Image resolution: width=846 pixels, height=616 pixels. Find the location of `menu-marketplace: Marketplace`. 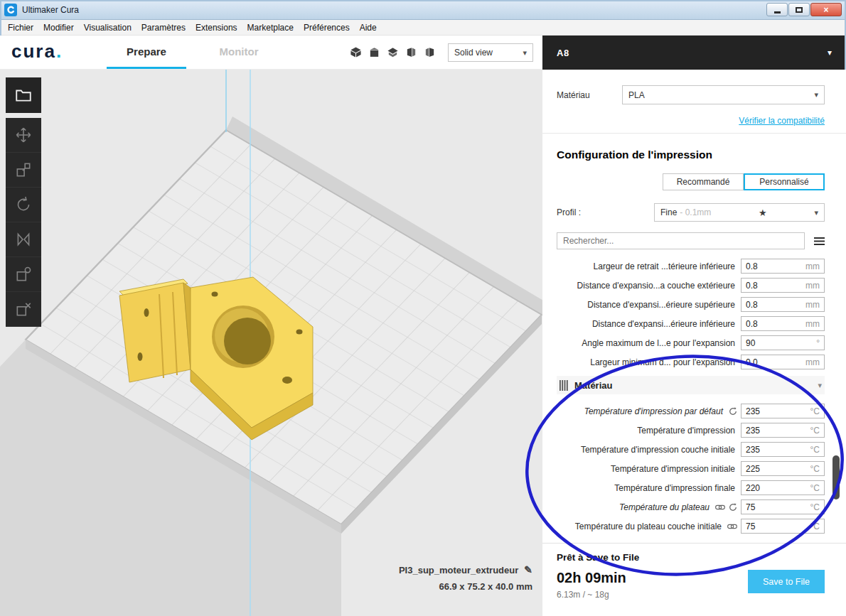

menu-marketplace: Marketplace is located at coordinates (270, 28).